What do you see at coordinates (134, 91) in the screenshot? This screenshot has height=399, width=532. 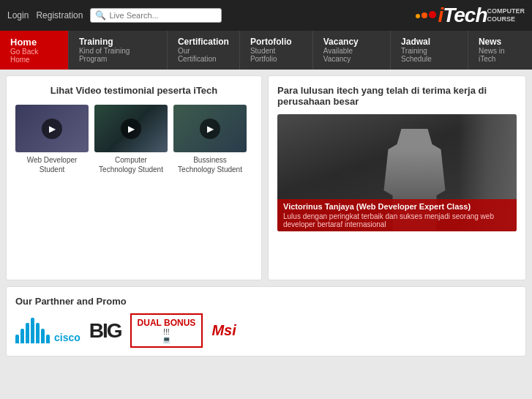 I see `left-panel-title: Lihat Video testimonial peserta iTech` at bounding box center [134, 91].